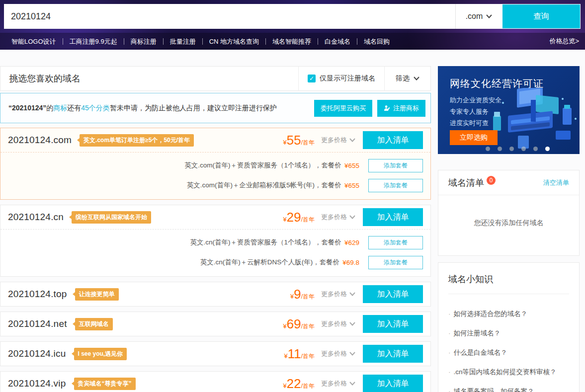 The height and width of the screenshot is (392, 585). I want to click on tld-select: .com, so click(479, 16).